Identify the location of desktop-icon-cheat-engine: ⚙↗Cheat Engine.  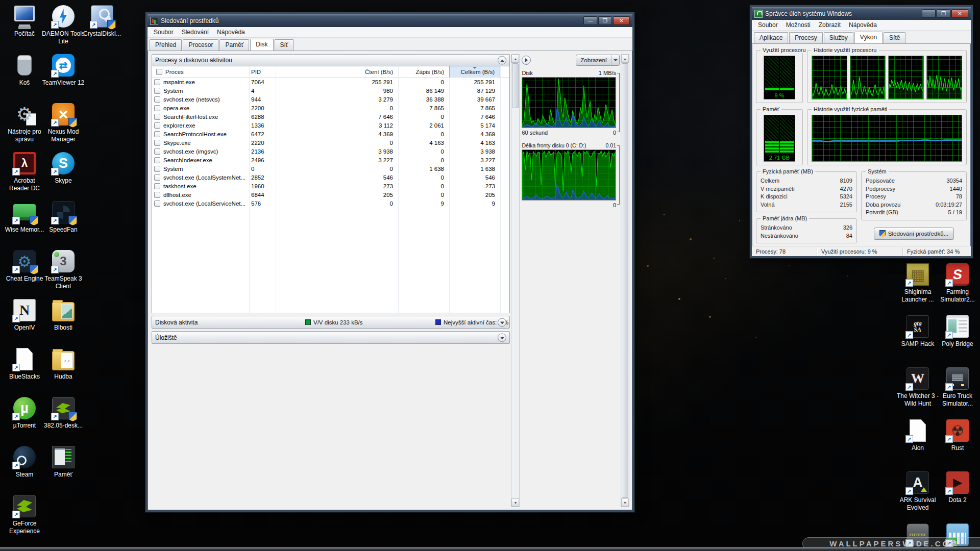
(24, 273).